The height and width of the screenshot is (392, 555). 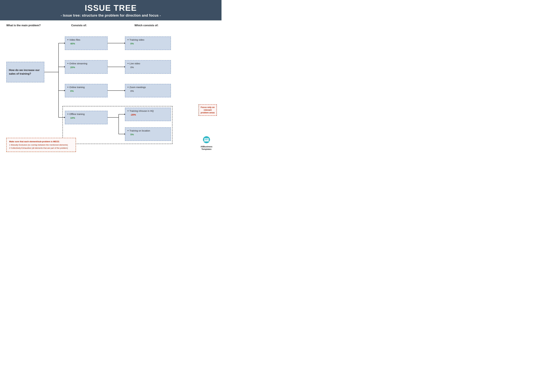 What do you see at coordinates (111, 26) in the screenshot?
I see `column-headers: What is the main problem? Consists of` at bounding box center [111, 26].